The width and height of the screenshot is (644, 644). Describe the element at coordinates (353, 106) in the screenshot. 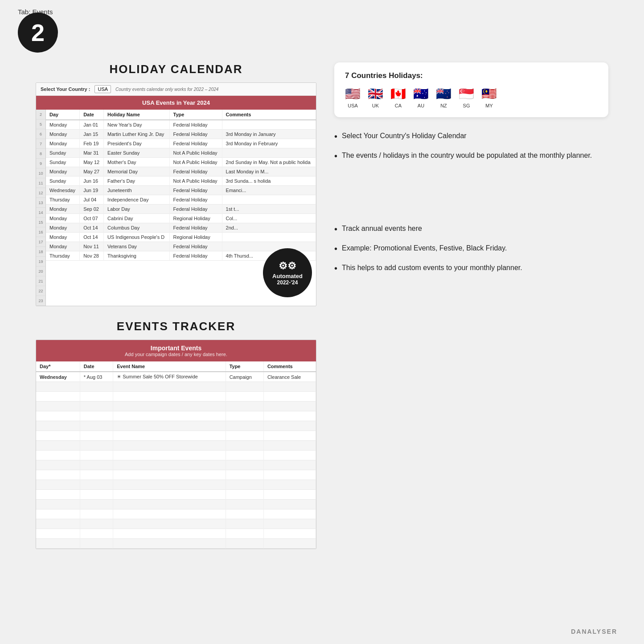

I see `flag-label: USA` at that location.